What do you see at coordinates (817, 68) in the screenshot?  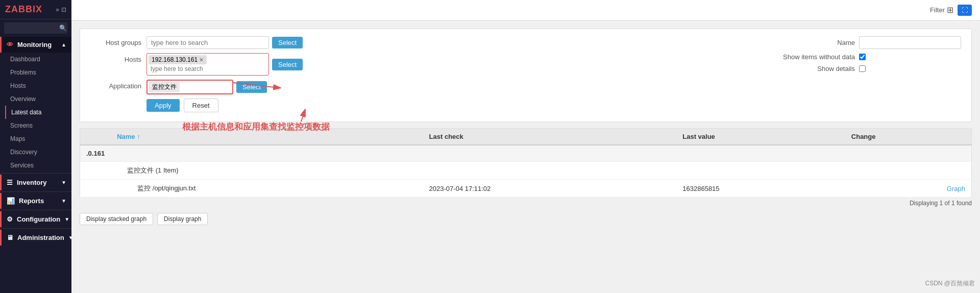 I see `show-details-label: Show details` at bounding box center [817, 68].